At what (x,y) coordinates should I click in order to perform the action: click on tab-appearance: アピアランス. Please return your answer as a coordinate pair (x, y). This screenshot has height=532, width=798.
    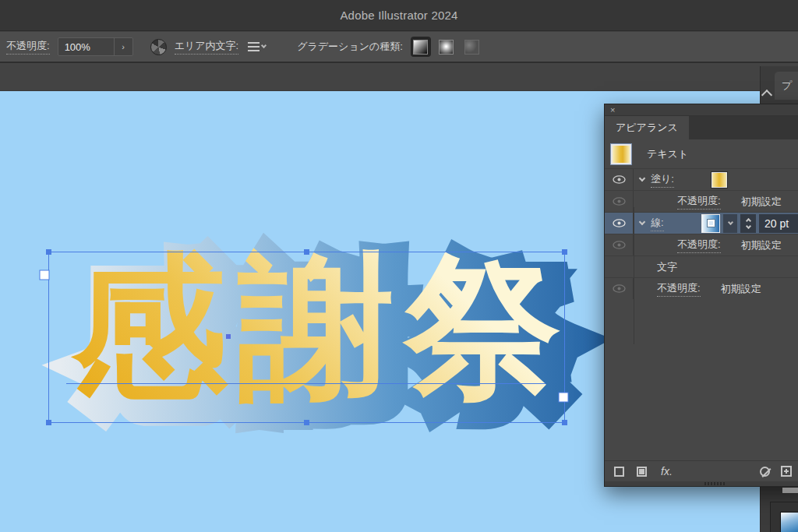
    Looking at the image, I should click on (647, 128).